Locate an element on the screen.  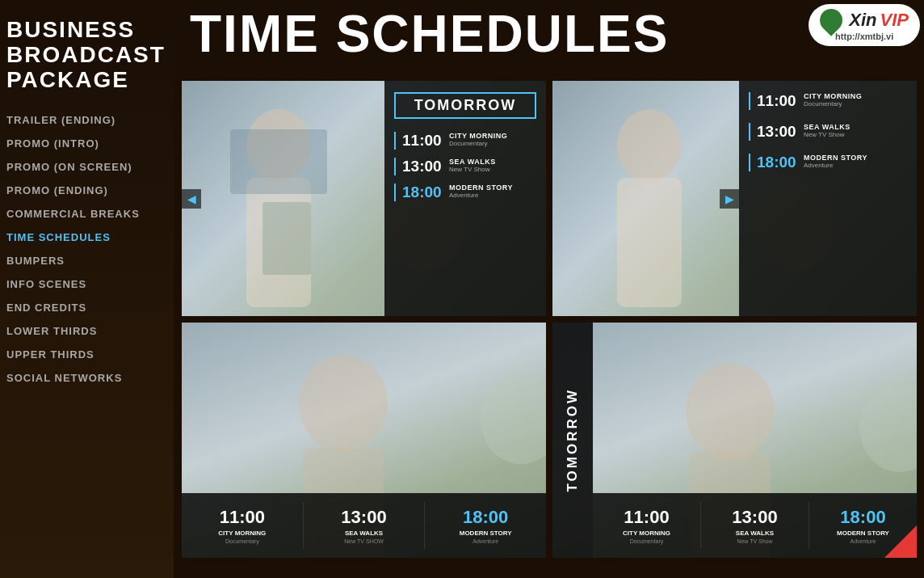
nav-arrow-left: ◀ is located at coordinates (191, 199).